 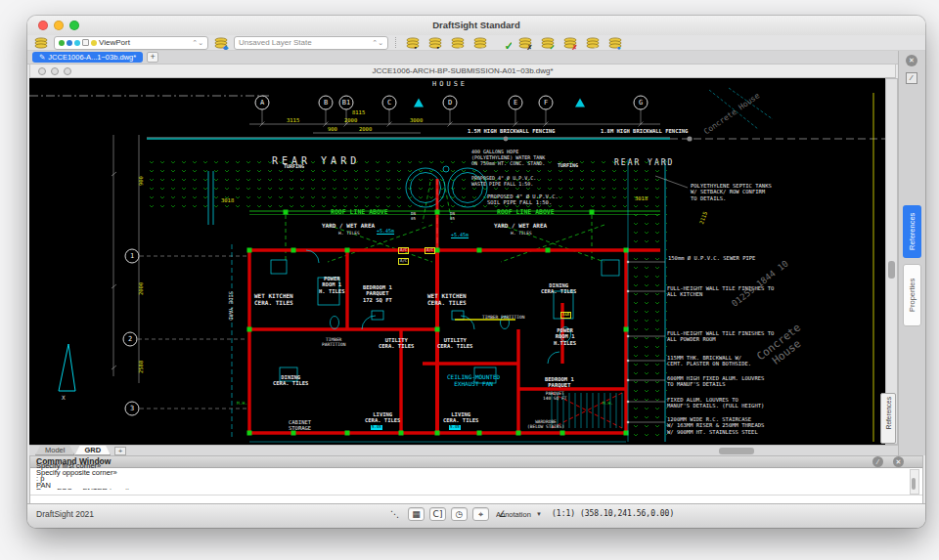 I want to click on minimize-window-button, so click(x=59, y=25).